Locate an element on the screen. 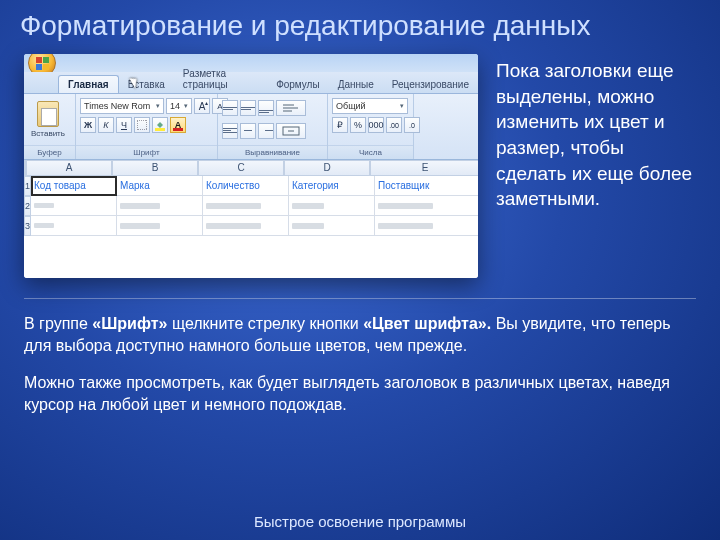 The image size is (720, 540). body-p1-a: В группе is located at coordinates (58, 324).